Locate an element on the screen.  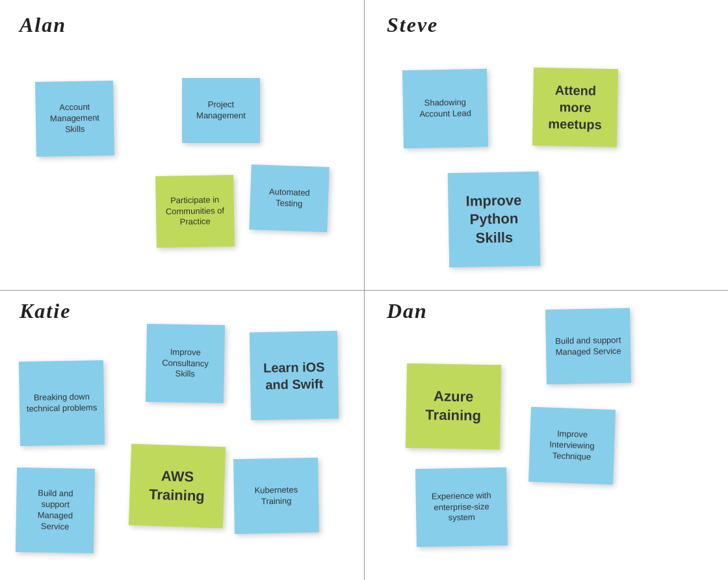
vertical-divider is located at coordinates (364, 290).